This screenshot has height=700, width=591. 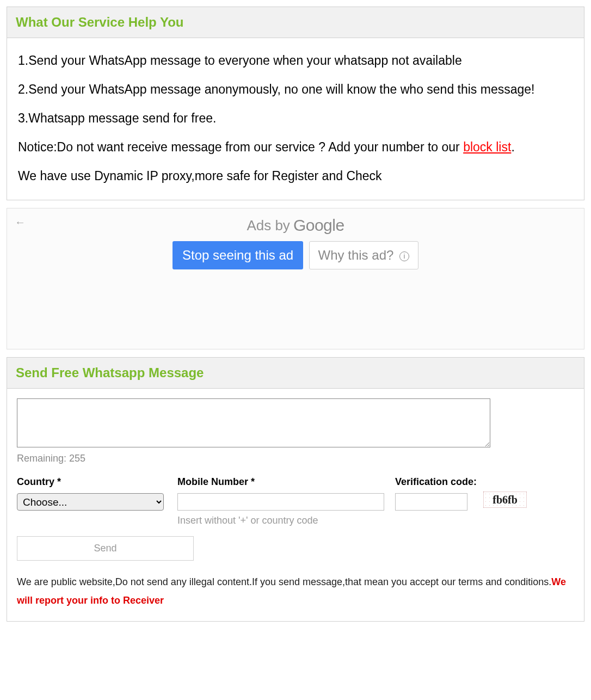 What do you see at coordinates (404, 256) in the screenshot?
I see `info-icon: i` at bounding box center [404, 256].